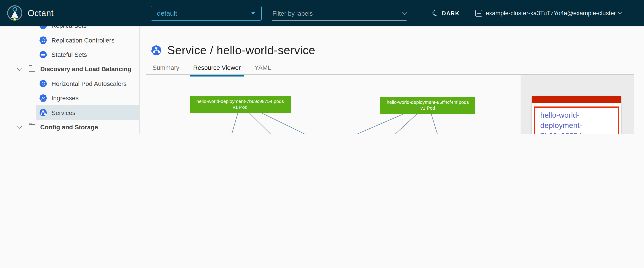 The height and width of the screenshot is (268, 644). What do you see at coordinates (548, 13) in the screenshot?
I see `cluster-context-menu: example-cluster-ka3TuTzYo4a@example-clus…` at bounding box center [548, 13].